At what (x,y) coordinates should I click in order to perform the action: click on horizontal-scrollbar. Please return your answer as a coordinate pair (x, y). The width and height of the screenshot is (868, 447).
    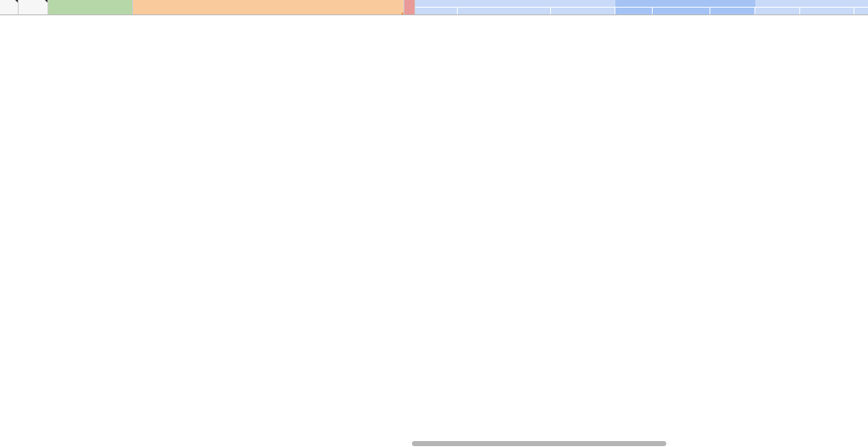
    Looking at the image, I should click on (539, 444).